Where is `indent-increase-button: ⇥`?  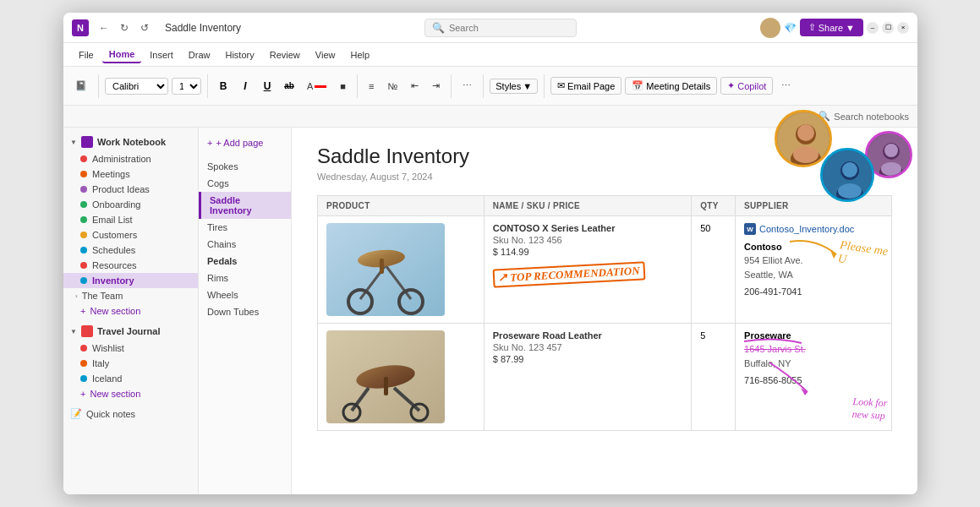
indent-increase-button: ⇥ is located at coordinates (436, 86).